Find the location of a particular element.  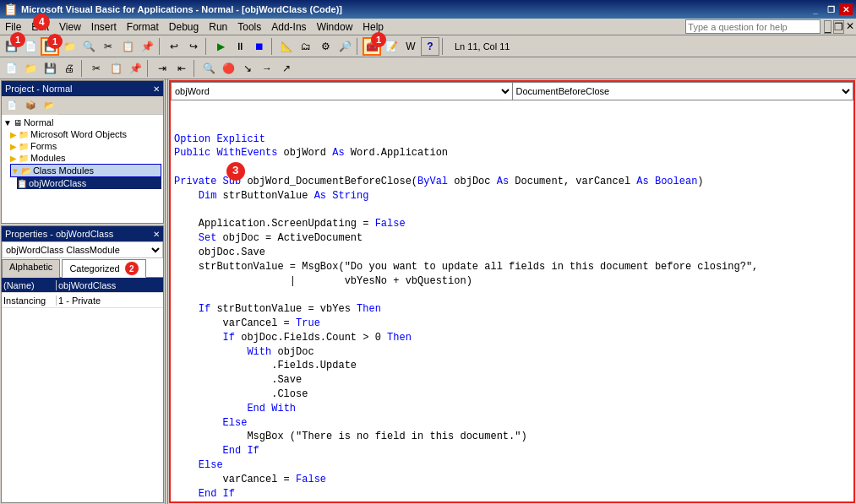

project-title: Project - Normal is located at coordinates (39, 89).